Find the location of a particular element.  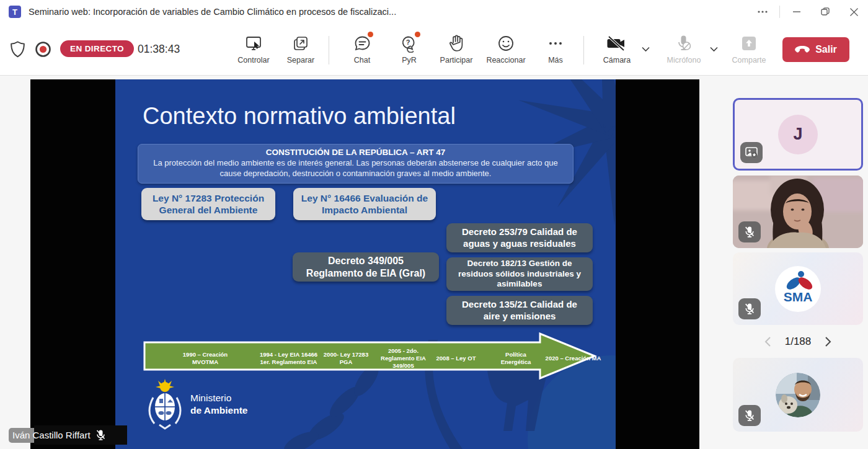

chat-icon is located at coordinates (362, 43).